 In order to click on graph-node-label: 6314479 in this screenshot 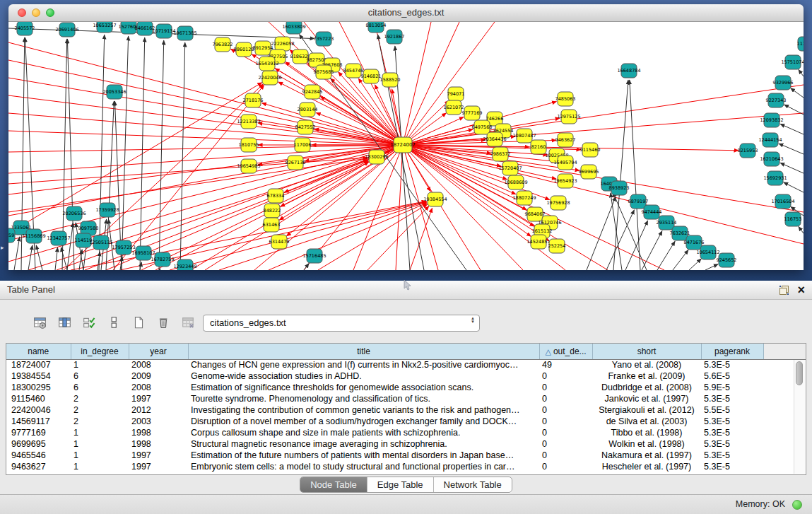, I will do `click(280, 242)`.